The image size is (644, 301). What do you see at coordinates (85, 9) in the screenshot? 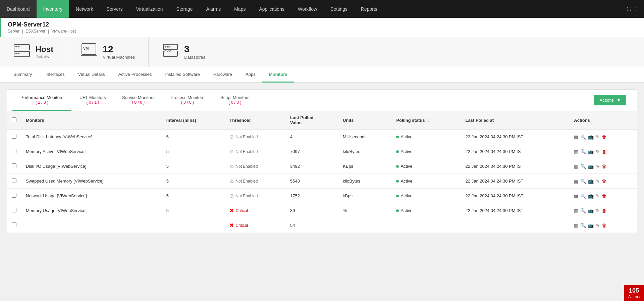
I see `nav-item-network: Network` at bounding box center [85, 9].